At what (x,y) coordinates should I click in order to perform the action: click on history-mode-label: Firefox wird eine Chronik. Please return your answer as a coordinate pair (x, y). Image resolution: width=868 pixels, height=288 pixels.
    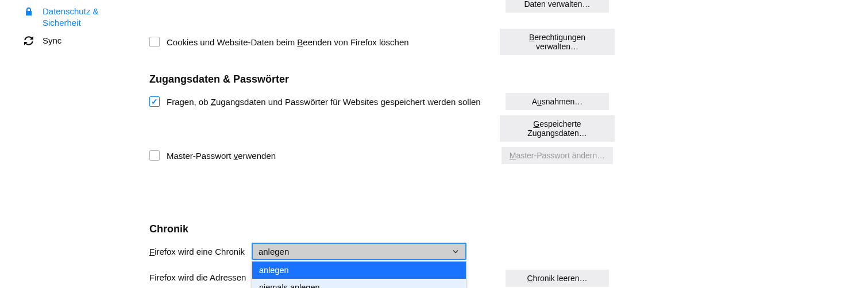
    Looking at the image, I should click on (197, 251).